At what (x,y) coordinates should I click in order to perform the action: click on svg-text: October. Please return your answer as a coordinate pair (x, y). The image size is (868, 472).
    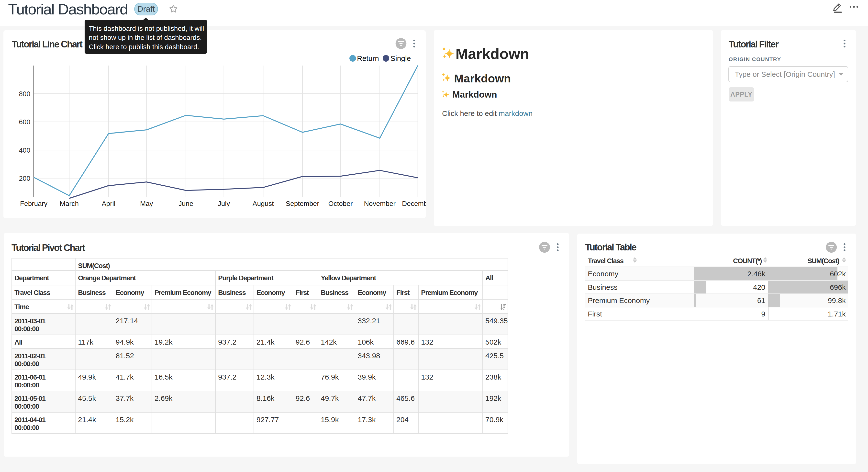
    Looking at the image, I should click on (341, 204).